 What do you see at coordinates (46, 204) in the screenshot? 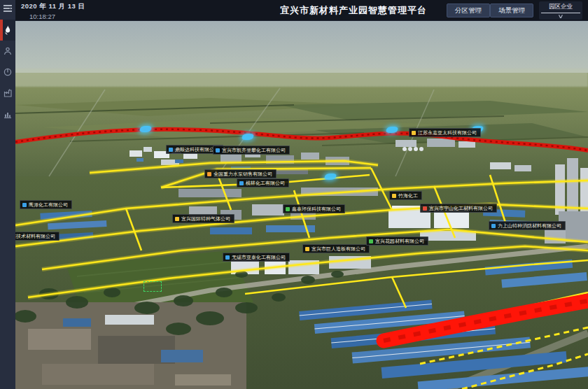
I see `company-label: 鹰潭化工有限公司` at bounding box center [46, 204].